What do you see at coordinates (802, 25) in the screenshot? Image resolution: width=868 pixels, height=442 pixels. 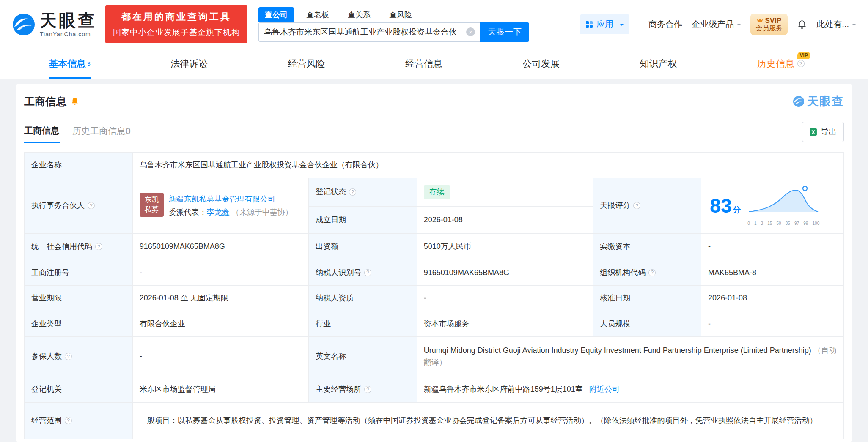 I see `notifications-button` at bounding box center [802, 25].